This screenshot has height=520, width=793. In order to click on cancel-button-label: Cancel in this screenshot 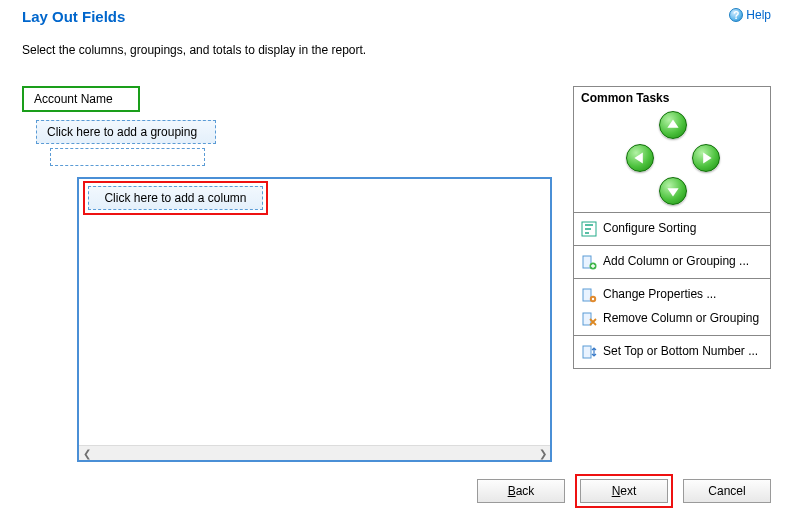, I will do `click(726, 491)`.